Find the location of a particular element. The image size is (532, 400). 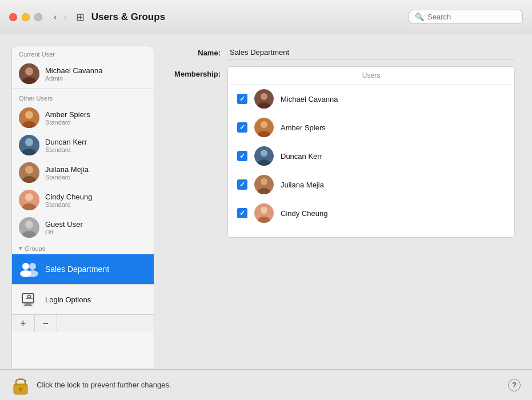

member-checkbox-michael: ✓ is located at coordinates (242, 99).